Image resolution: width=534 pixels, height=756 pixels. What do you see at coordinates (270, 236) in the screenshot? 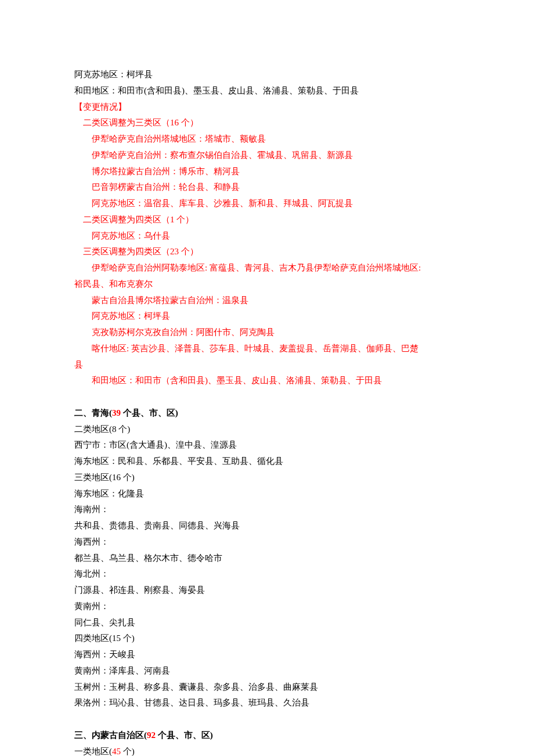
I see `text-line: 阿克苏地区：乌什县` at bounding box center [270, 236].